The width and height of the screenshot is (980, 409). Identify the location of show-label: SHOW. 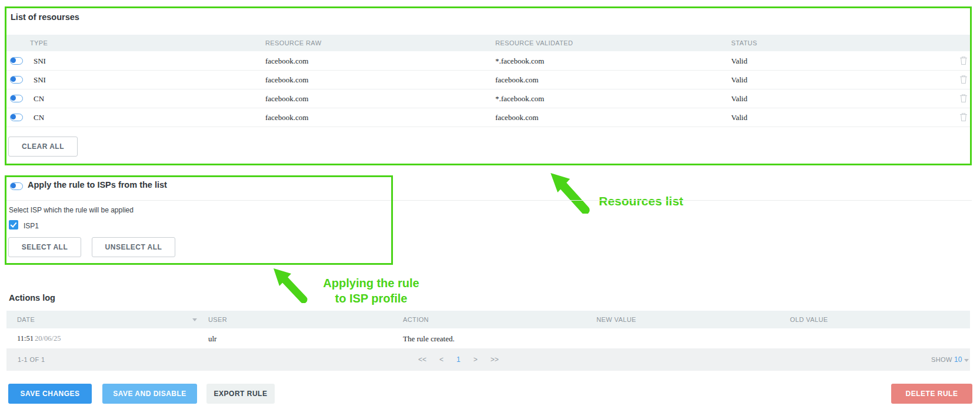
(942, 360).